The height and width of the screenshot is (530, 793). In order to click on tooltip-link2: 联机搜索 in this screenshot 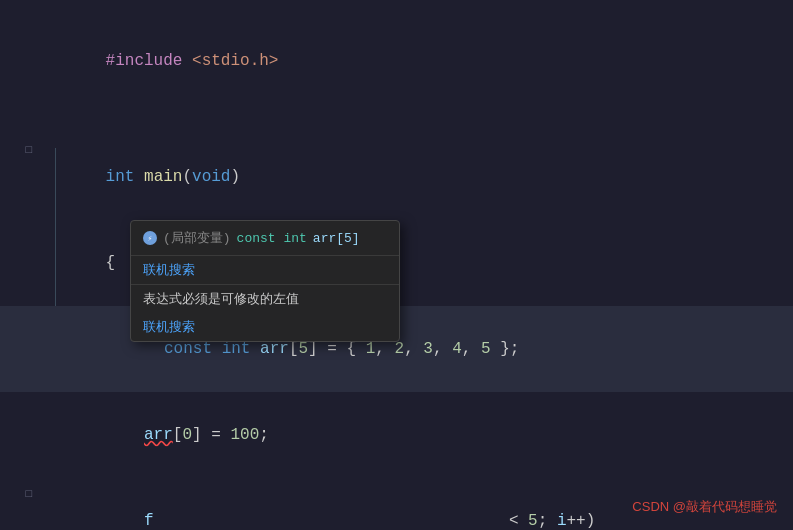, I will do `click(265, 327)`.